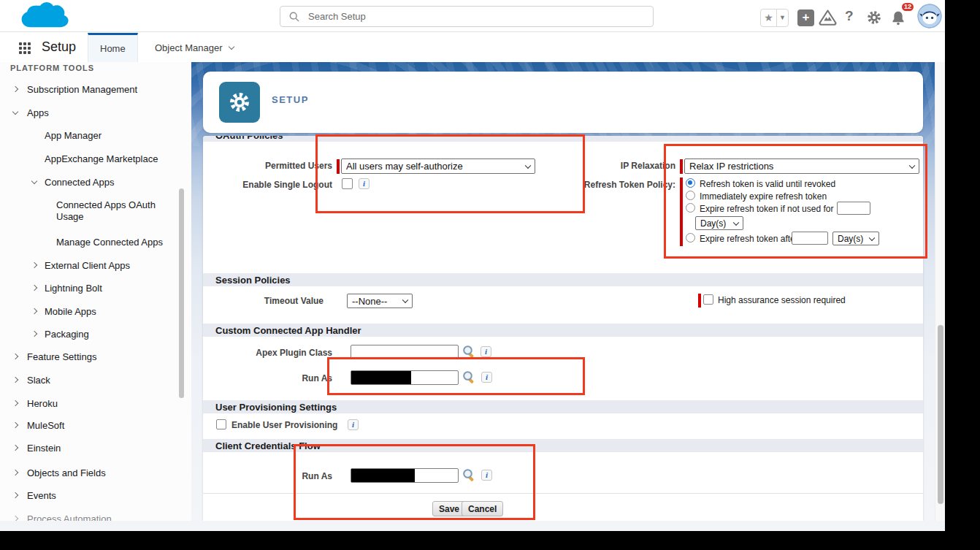  Describe the element at coordinates (38, 112) in the screenshot. I see `sidebar-item-apps: Apps` at that location.